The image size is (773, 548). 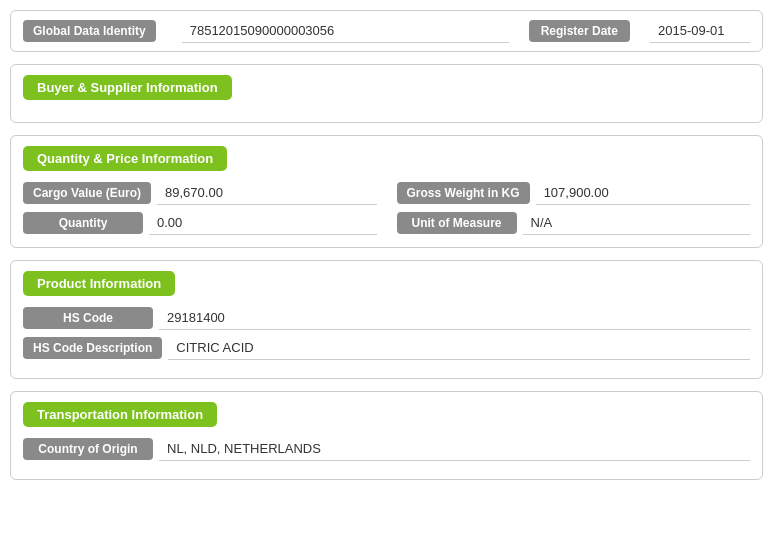 What do you see at coordinates (200, 223) in the screenshot?
I see `quantity-group: Quantity 0.00` at bounding box center [200, 223].